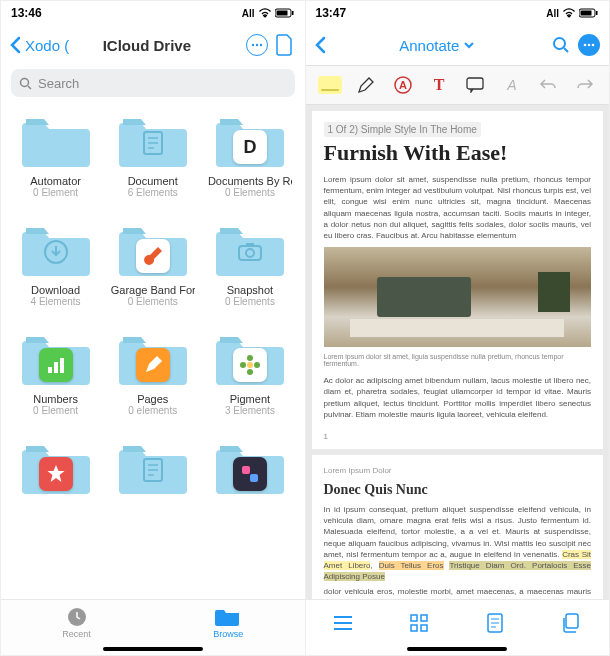 Image resolution: width=610 pixels, height=656 pixels. I want to click on doc-paragraph: dolor vehicula eros, molestie morbi, ame…, so click(458, 592).